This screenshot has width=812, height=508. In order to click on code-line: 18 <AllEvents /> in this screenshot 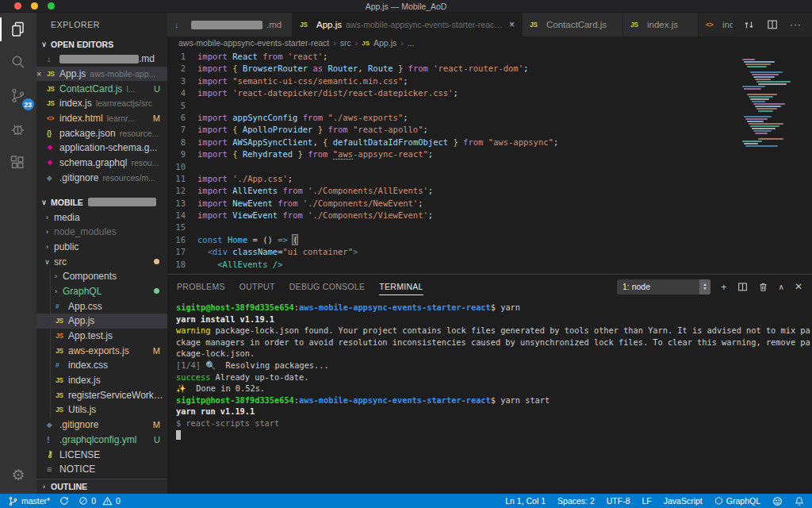, I will do `click(490, 265)`.